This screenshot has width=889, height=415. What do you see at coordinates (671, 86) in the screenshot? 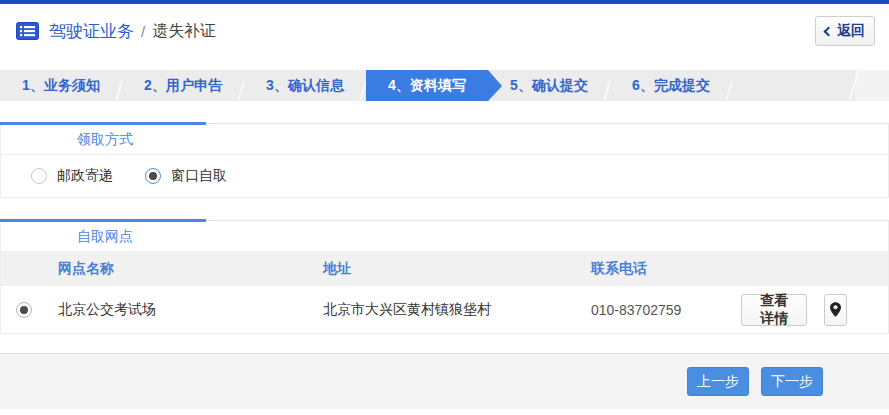
I see `step-6-complete-submit: 6、完成提交` at bounding box center [671, 86].